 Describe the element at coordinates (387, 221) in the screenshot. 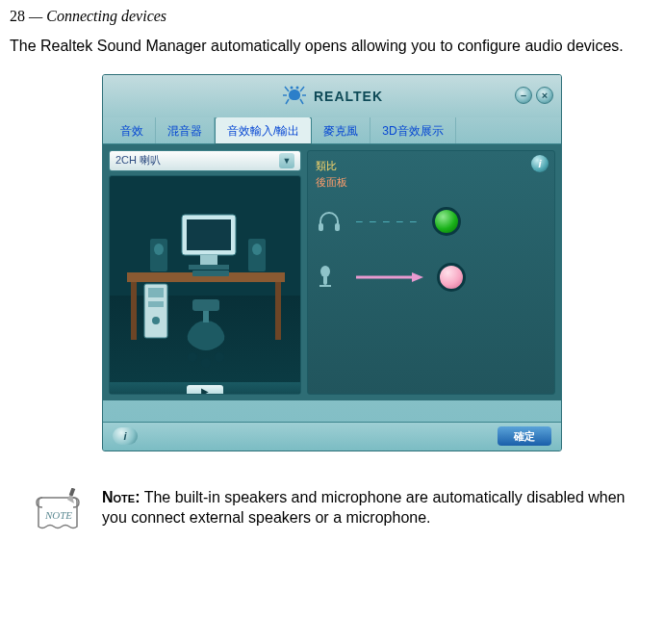

I see `headphone-connector-line: – – – – –` at that location.